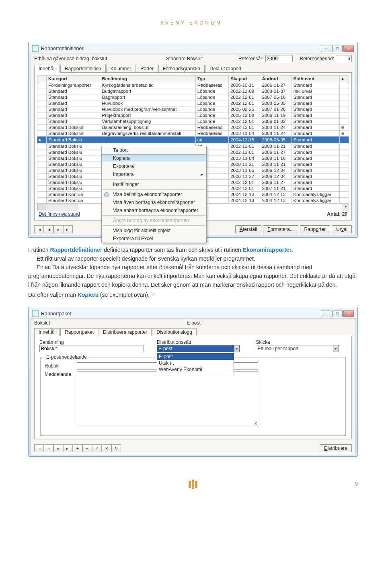 The width and height of the screenshot is (386, 588). What do you see at coordinates (88, 295) in the screenshot?
I see `term-kopiera: Kopiera` at bounding box center [88, 295].